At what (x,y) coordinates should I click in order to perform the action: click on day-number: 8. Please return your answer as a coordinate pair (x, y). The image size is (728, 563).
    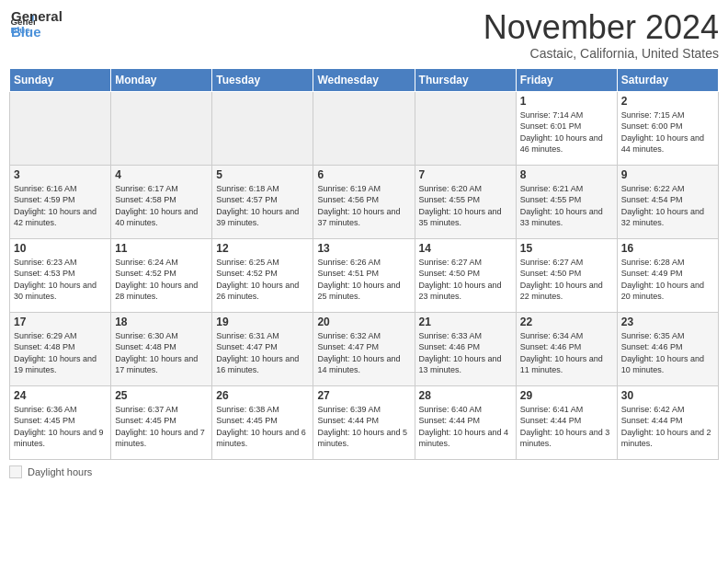
    Looking at the image, I should click on (566, 175).